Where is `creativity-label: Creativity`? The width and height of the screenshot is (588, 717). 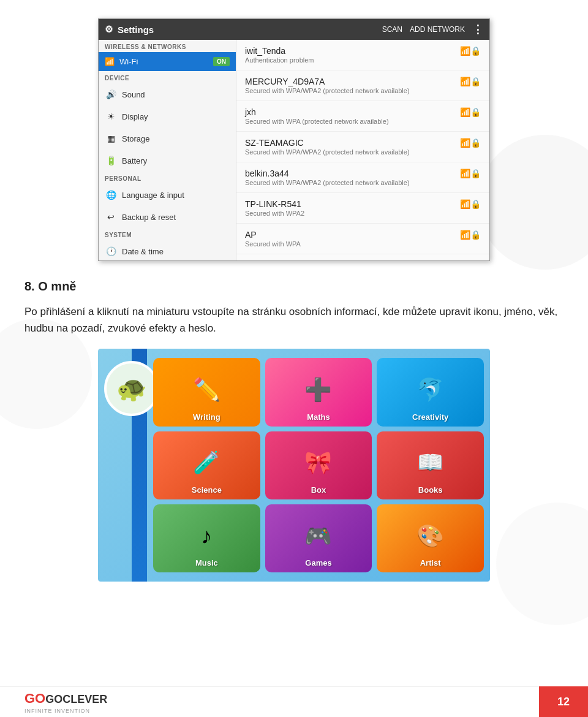 creativity-label: Creativity is located at coordinates (430, 417).